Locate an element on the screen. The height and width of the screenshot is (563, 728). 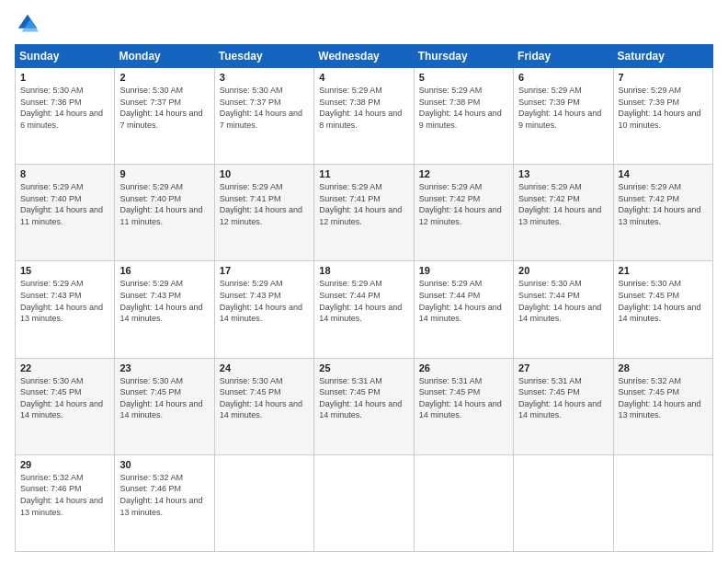
calendar-cell: 19 Sunrise: 5:29 AM Sunset: 7:44 PM Dayl… is located at coordinates (463, 309).